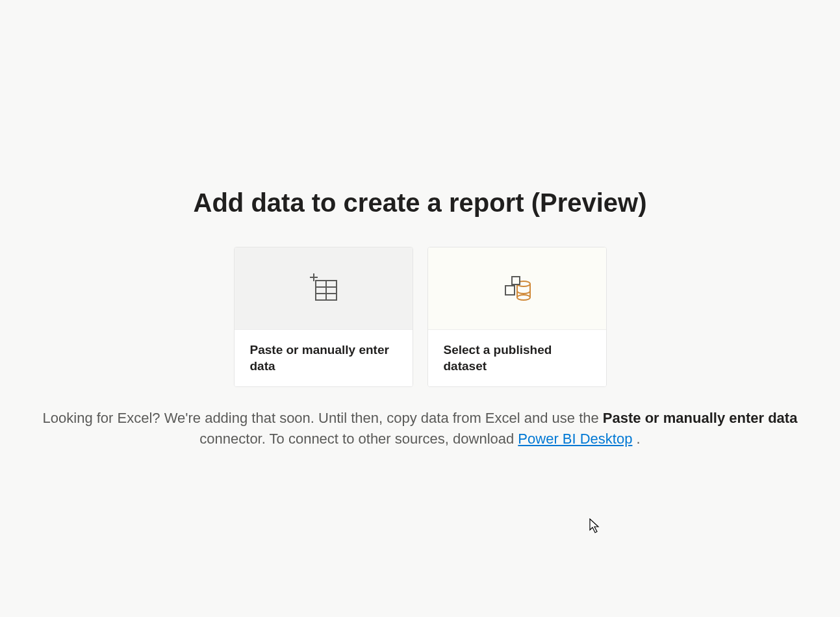 The image size is (840, 617). Describe the element at coordinates (324, 288) in the screenshot. I see `paste-card-icon-area` at that location.